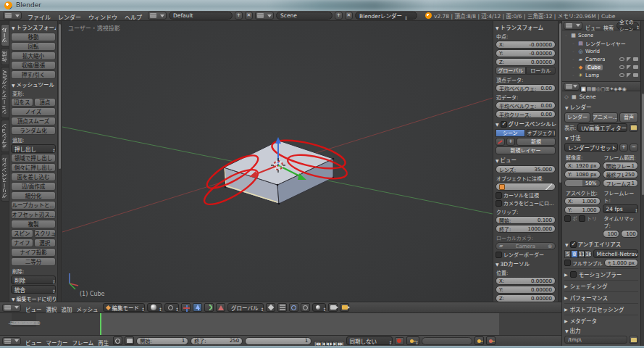  Describe the element at coordinates (33, 121) in the screenshot. I see `tool-button: 頂点スムーズ` at that location.